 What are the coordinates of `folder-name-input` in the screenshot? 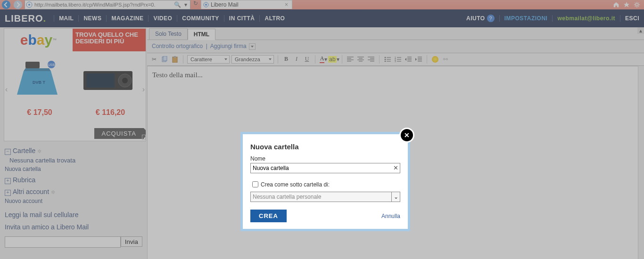 It's located at (325, 168).